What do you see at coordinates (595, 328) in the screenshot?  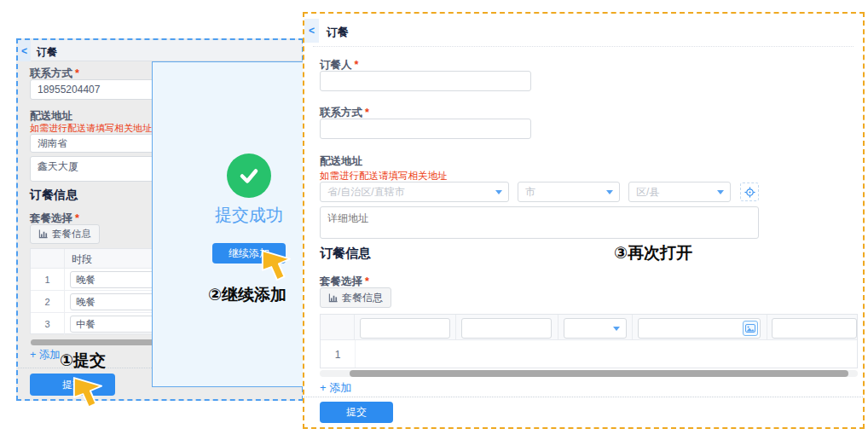 I see `flavor-cell-select` at bounding box center [595, 328].